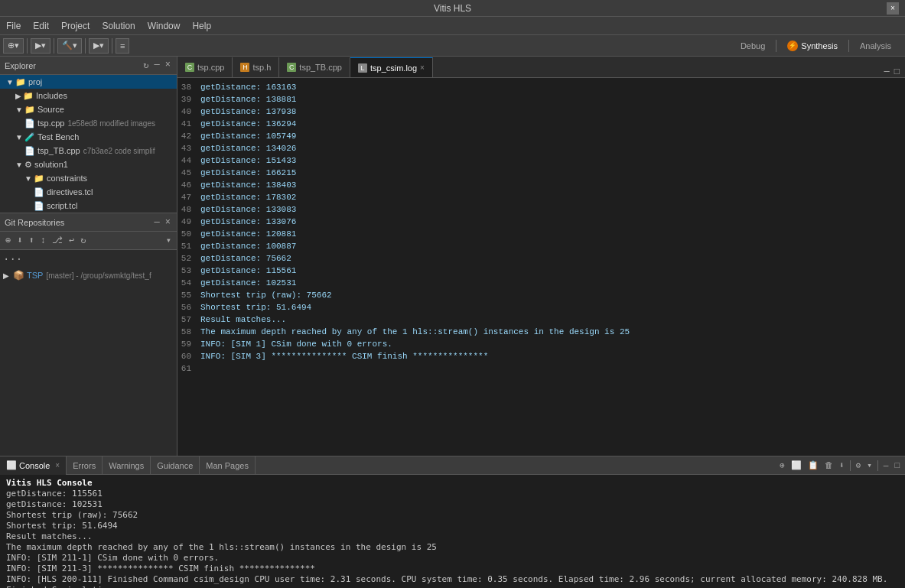 The height and width of the screenshot is (588, 905). What do you see at coordinates (869, 465) in the screenshot?
I see `console-arrow-icon: ▾` at bounding box center [869, 465].